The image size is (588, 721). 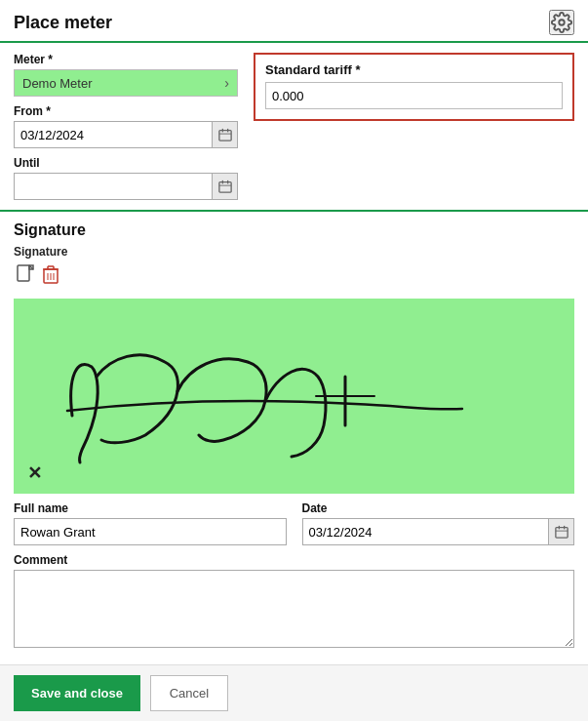 I want to click on sig-bottom-row: Full name Date, so click(x=294, y=523).